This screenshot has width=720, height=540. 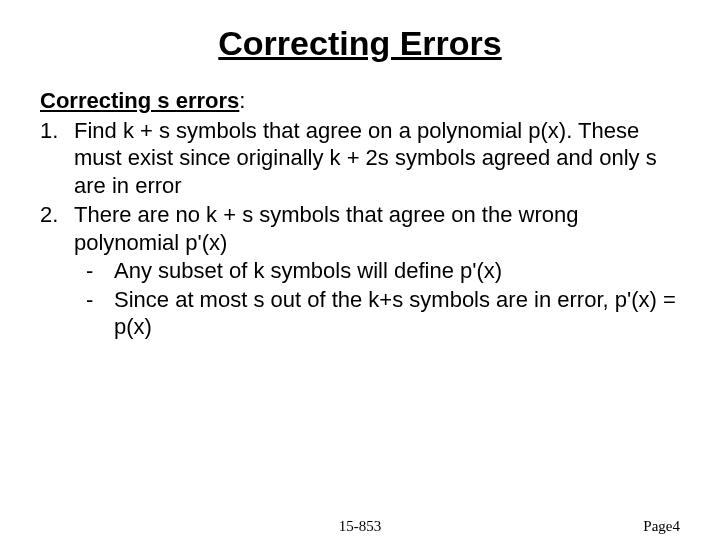 I want to click on list-text: Find k + s symbols that agree on a polyn…, so click(x=377, y=158).